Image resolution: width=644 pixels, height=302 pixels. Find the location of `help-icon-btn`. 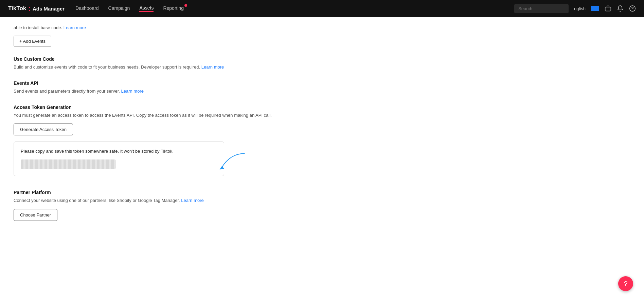

help-icon-btn is located at coordinates (632, 8).